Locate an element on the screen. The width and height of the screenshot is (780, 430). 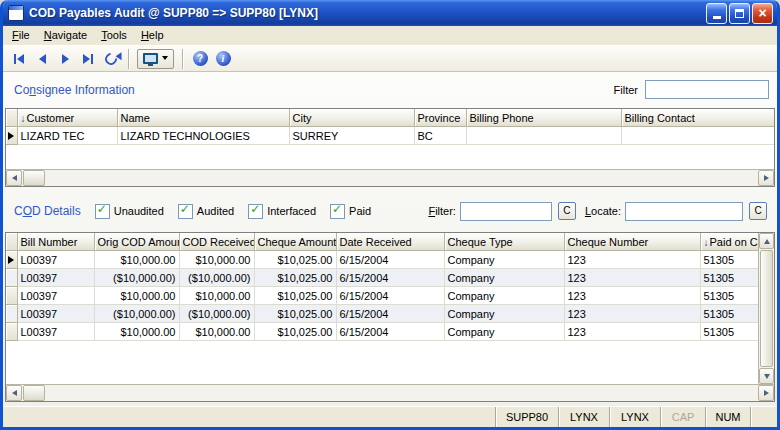
checkbox-unaudited: Unaudited is located at coordinates (130, 212).